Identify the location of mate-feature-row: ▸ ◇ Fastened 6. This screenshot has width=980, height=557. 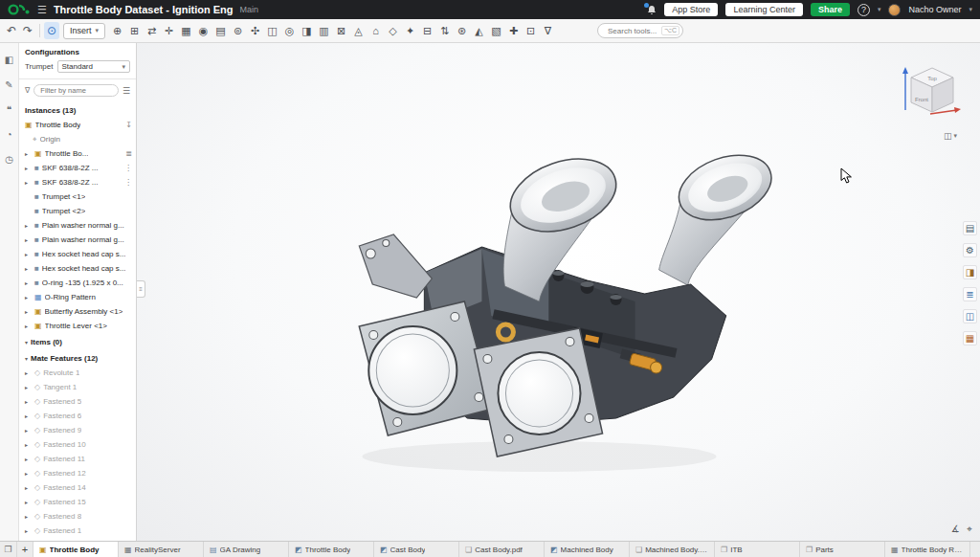
(78, 415).